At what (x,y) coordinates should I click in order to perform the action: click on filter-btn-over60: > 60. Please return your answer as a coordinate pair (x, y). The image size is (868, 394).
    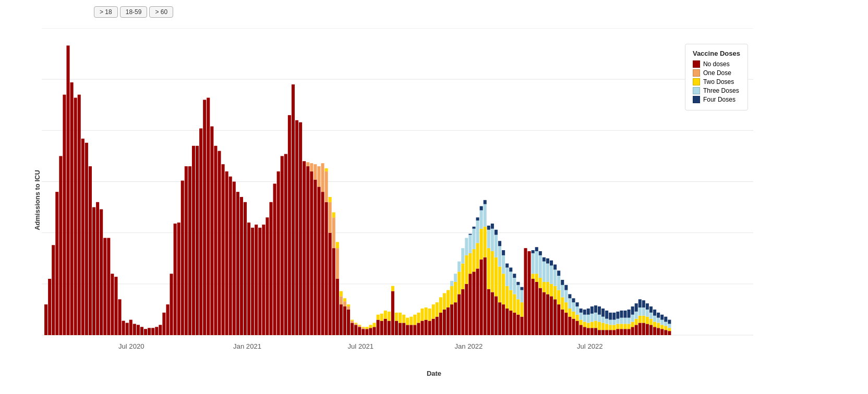
    Looking at the image, I should click on (161, 12).